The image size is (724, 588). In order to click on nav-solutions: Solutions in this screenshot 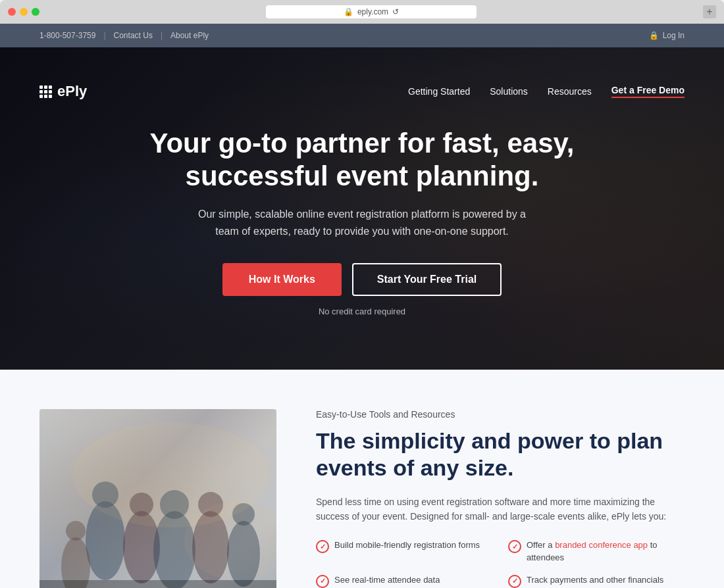, I will do `click(509, 91)`.